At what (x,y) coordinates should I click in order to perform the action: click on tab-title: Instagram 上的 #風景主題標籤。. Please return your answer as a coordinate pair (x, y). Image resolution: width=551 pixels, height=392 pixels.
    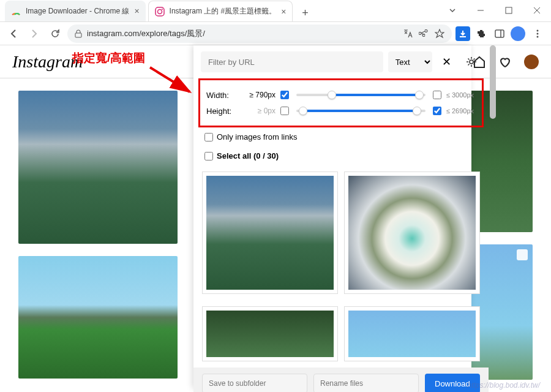
    Looking at the image, I should click on (223, 11).